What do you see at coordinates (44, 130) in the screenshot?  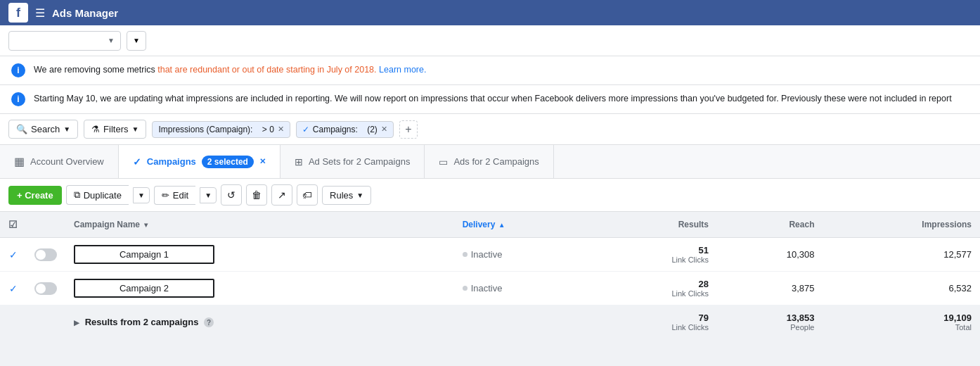 I see `search-button: 🔍 Search ▼` at bounding box center [44, 130].